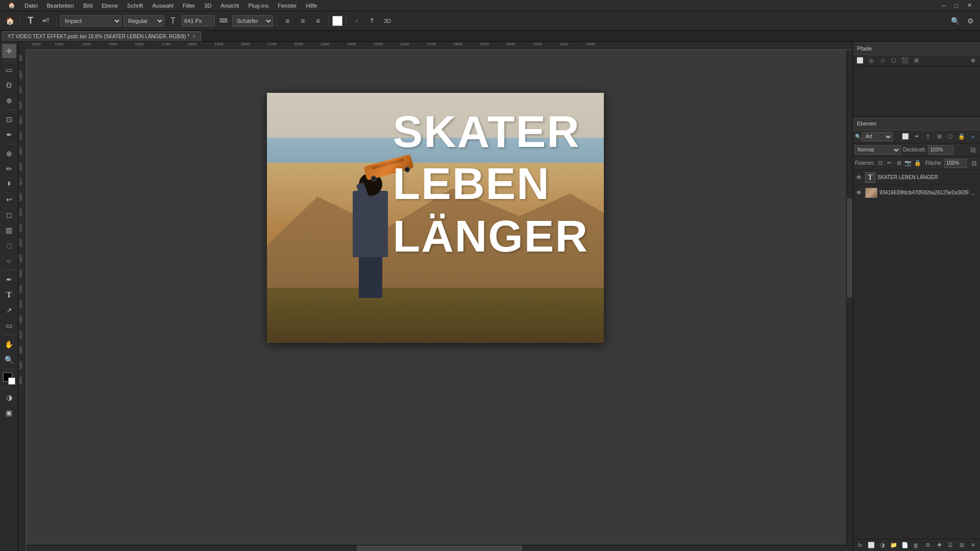  What do you see at coordinates (878, 150) in the screenshot?
I see `blend-mode-select: Normal` at bounding box center [878, 150].